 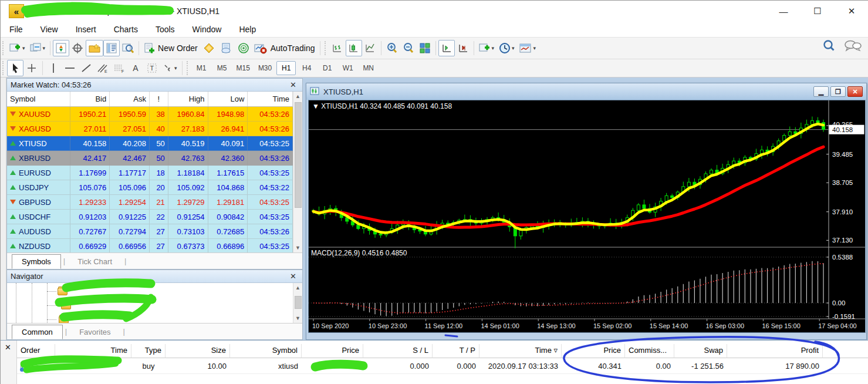 I want to click on trade-col-swap: Swap, so click(x=701, y=351).